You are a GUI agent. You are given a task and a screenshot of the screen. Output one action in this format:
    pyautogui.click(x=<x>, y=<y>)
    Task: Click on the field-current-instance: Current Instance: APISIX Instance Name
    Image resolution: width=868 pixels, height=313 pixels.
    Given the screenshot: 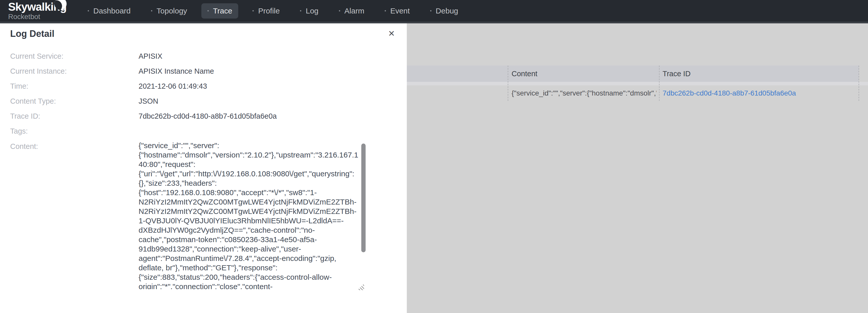 What is the action you would take?
    pyautogui.click(x=204, y=71)
    